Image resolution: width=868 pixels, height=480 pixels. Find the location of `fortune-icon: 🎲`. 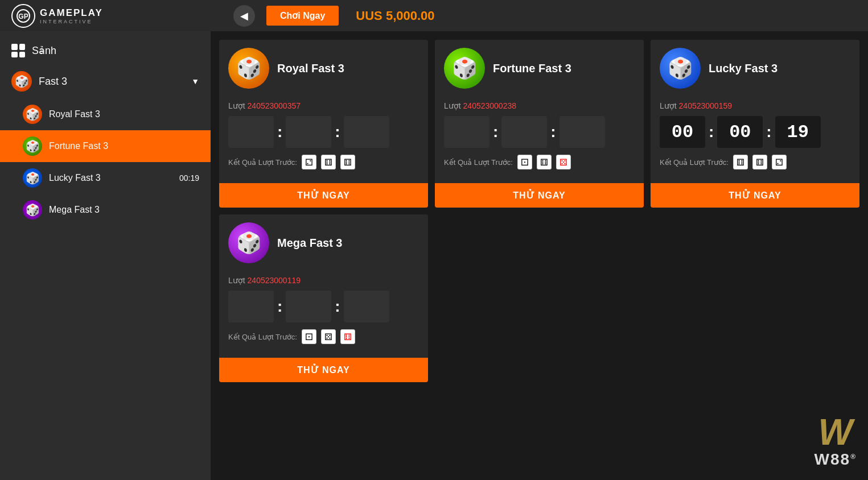

fortune-icon: 🎲 is located at coordinates (32, 146).